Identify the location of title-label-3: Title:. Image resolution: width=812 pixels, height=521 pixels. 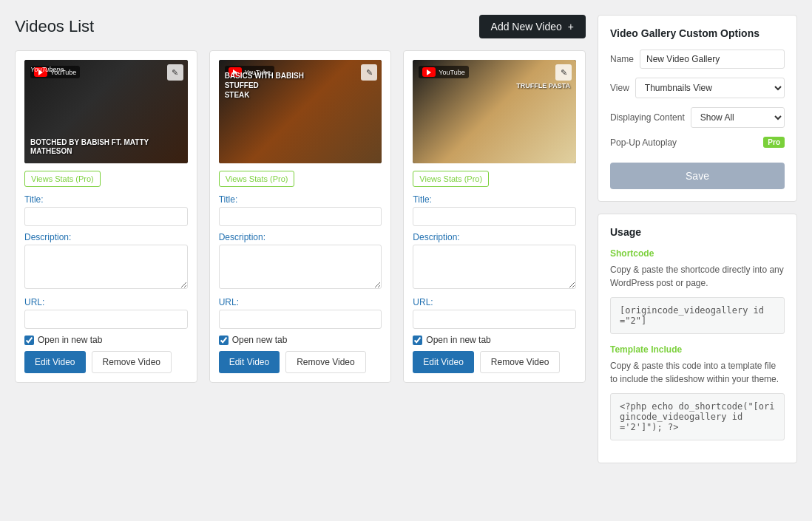
(494, 200).